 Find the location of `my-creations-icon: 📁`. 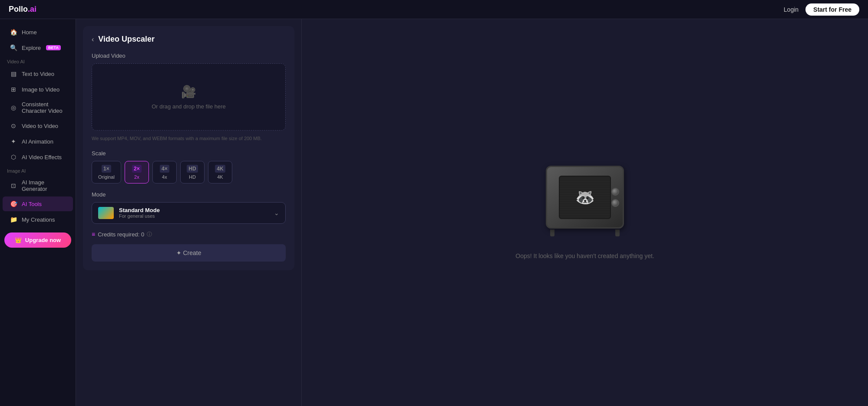

my-creations-icon: 📁 is located at coordinates (13, 219).